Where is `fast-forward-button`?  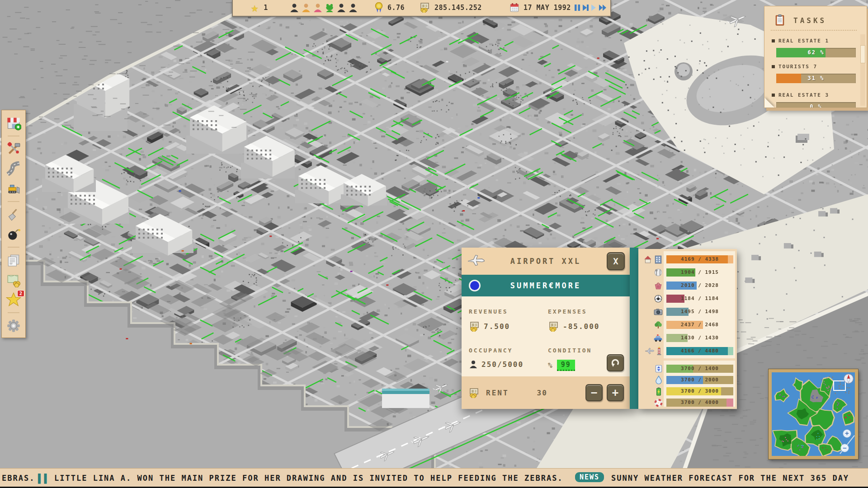
fast-forward-button is located at coordinates (602, 8).